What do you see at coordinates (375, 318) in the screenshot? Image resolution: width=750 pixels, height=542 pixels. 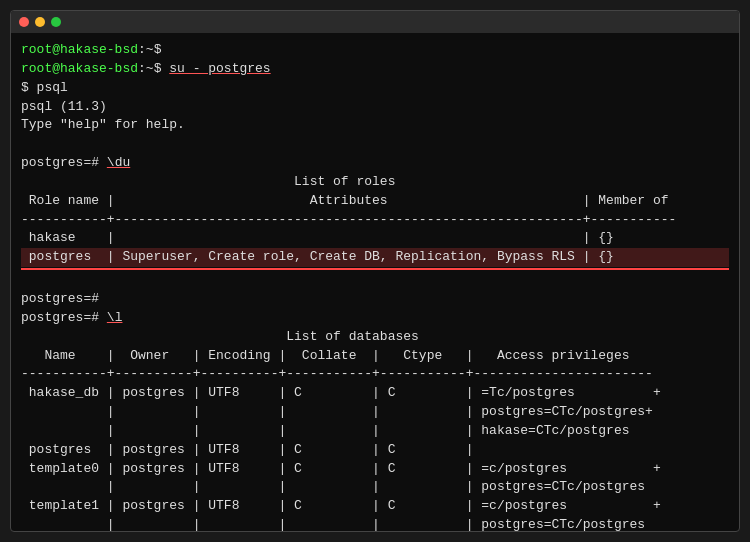 I see `line-l: postgres=# \l` at bounding box center [375, 318].